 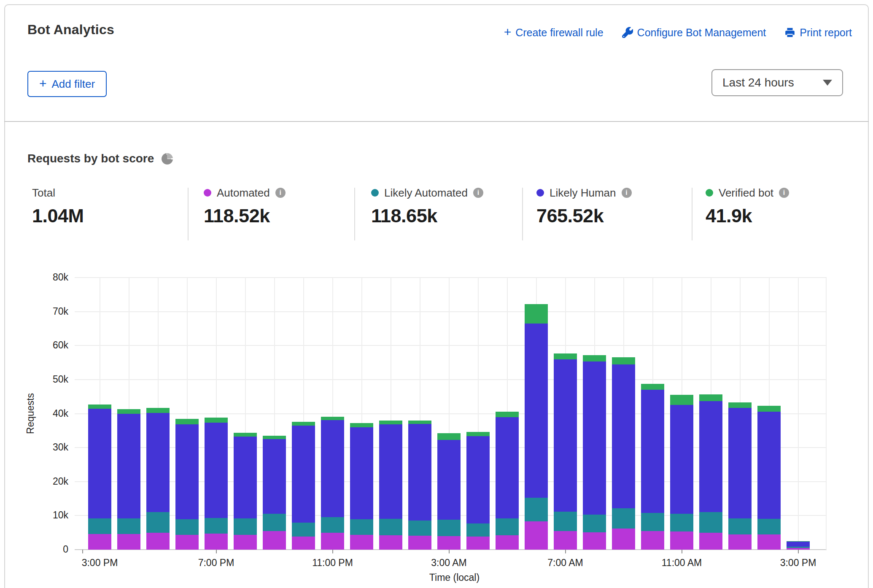 What do you see at coordinates (746, 193) in the screenshot?
I see `stat-label: Verified bot` at bounding box center [746, 193].